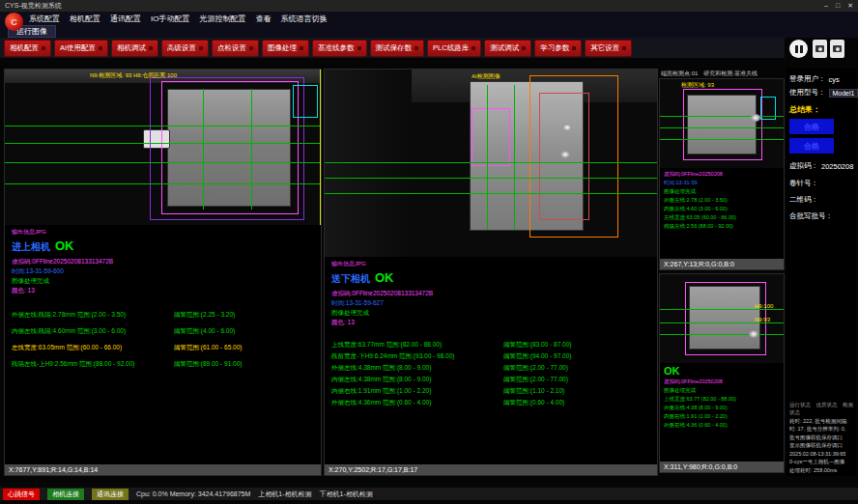  I want to click on virtual-code-line: 虚拟码:0FFline2025020813313472B, so click(491, 294).